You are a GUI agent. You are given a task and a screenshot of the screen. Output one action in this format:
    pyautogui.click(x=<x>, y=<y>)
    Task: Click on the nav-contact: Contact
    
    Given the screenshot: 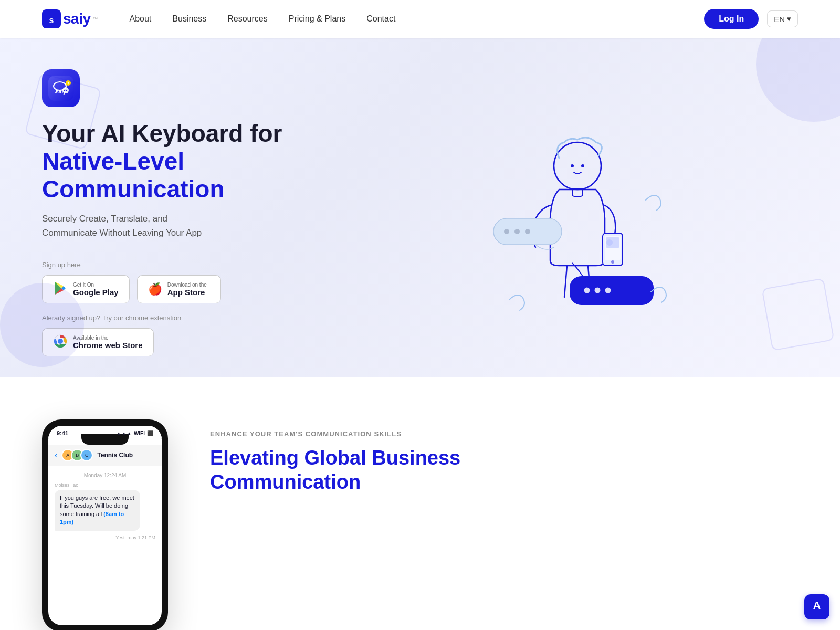 What is the action you would take?
    pyautogui.click(x=381, y=19)
    